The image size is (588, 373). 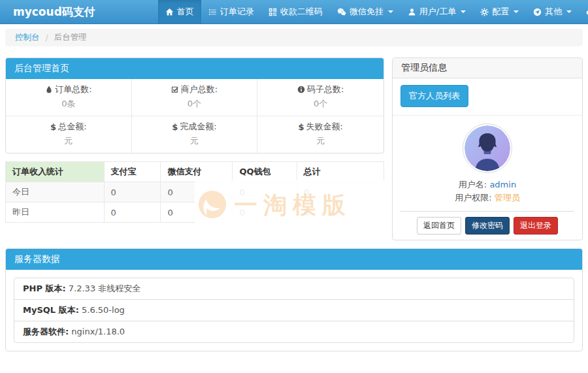 What do you see at coordinates (487, 226) in the screenshot?
I see `change-password-button: 修改密码` at bounding box center [487, 226].